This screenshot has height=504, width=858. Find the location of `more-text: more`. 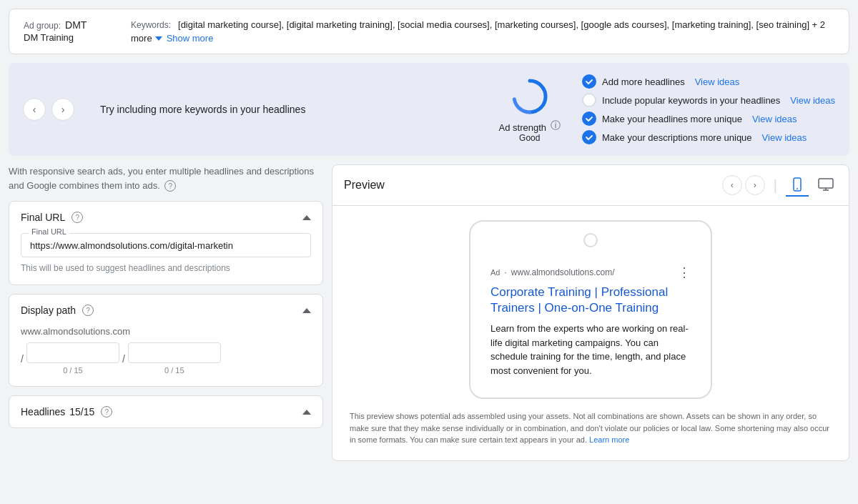

more-text: more is located at coordinates (142, 39).